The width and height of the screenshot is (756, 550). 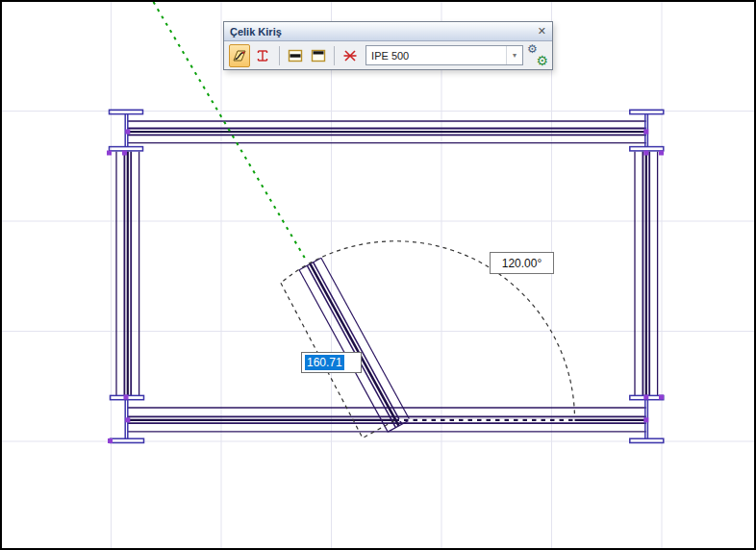 What do you see at coordinates (350, 56) in the screenshot?
I see `red-asterisk-icon` at bounding box center [350, 56].